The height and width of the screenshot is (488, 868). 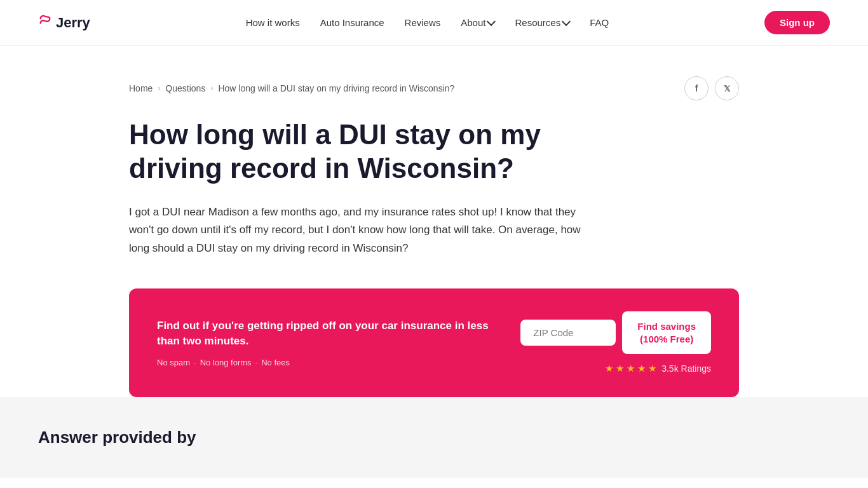 What do you see at coordinates (542, 23) in the screenshot?
I see `nav-resources-dropdown: Resources` at bounding box center [542, 23].